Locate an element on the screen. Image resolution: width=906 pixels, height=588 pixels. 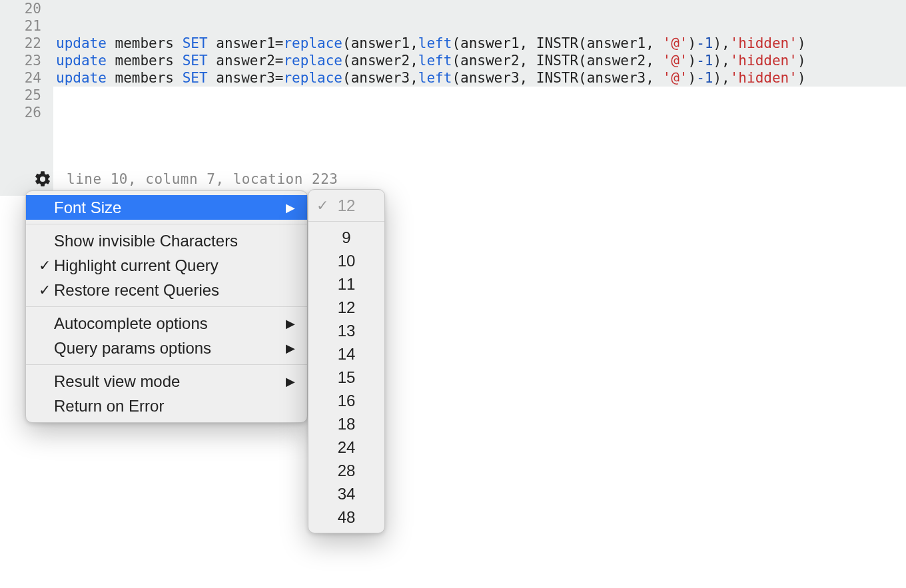
line-number: 22 is located at coordinates (27, 43).